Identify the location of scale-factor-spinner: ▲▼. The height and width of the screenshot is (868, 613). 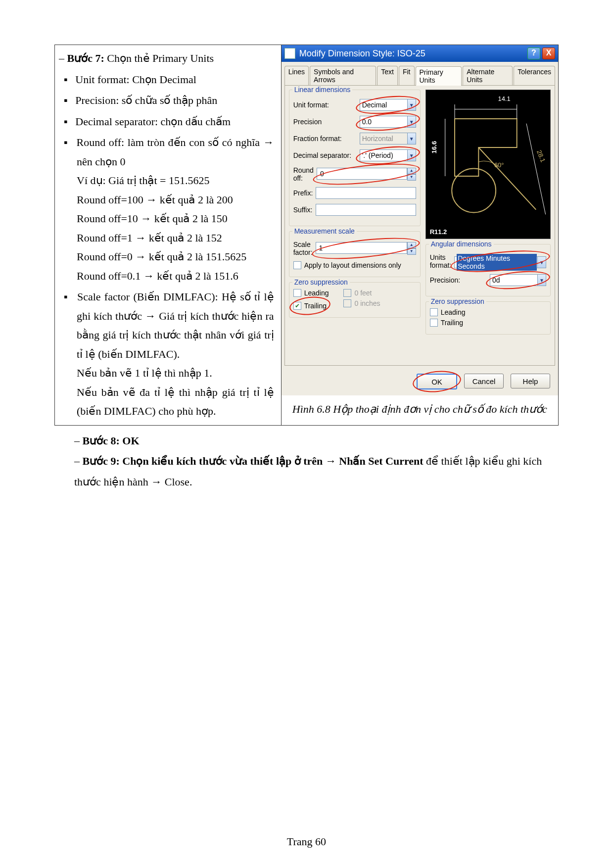
(366, 248).